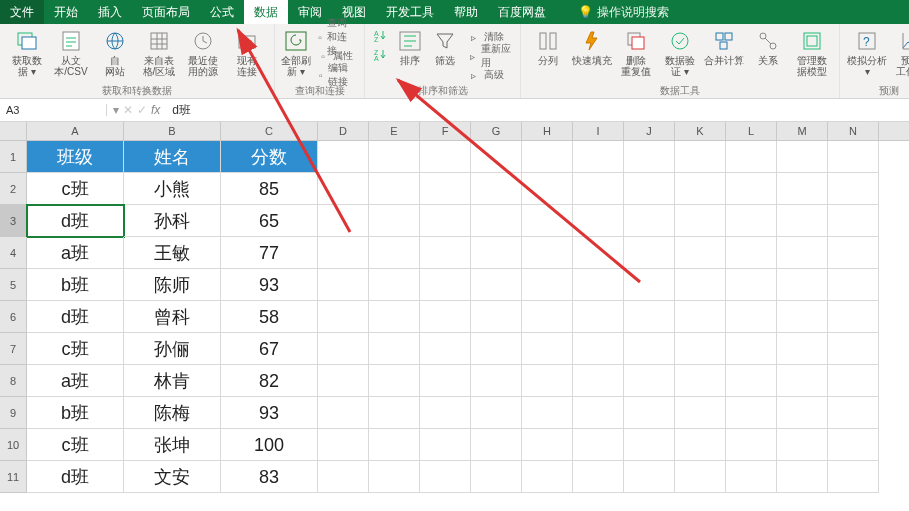 The height and width of the screenshot is (511, 909). Describe the element at coordinates (802, 253) in the screenshot. I see `cell-M4` at that location.